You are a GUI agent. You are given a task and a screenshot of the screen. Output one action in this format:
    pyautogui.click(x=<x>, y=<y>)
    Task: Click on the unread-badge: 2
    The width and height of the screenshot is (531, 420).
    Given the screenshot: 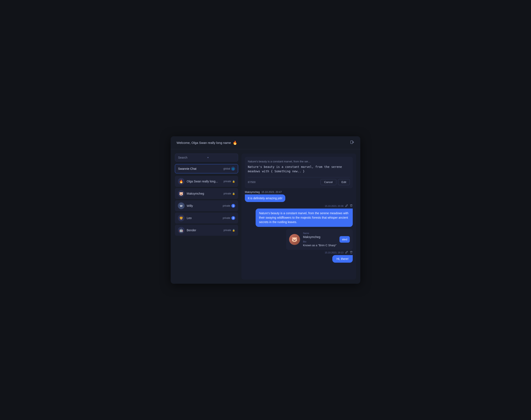 What is the action you would take?
    pyautogui.click(x=233, y=218)
    